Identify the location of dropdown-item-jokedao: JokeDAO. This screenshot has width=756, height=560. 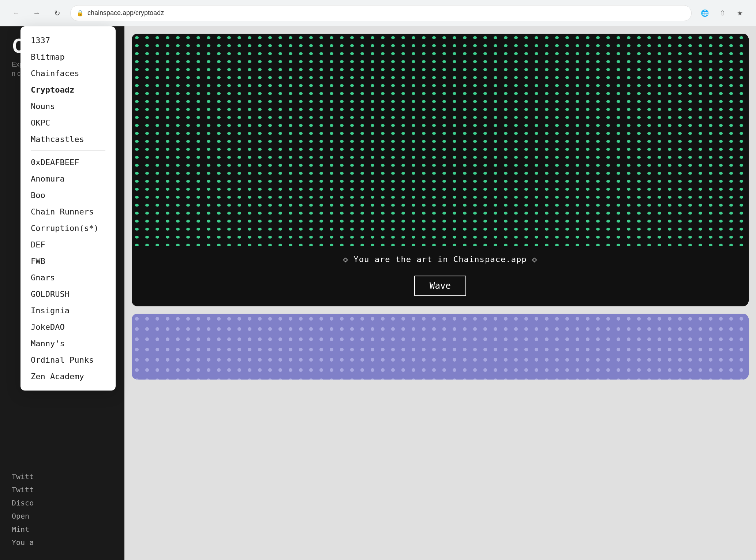
(68, 327).